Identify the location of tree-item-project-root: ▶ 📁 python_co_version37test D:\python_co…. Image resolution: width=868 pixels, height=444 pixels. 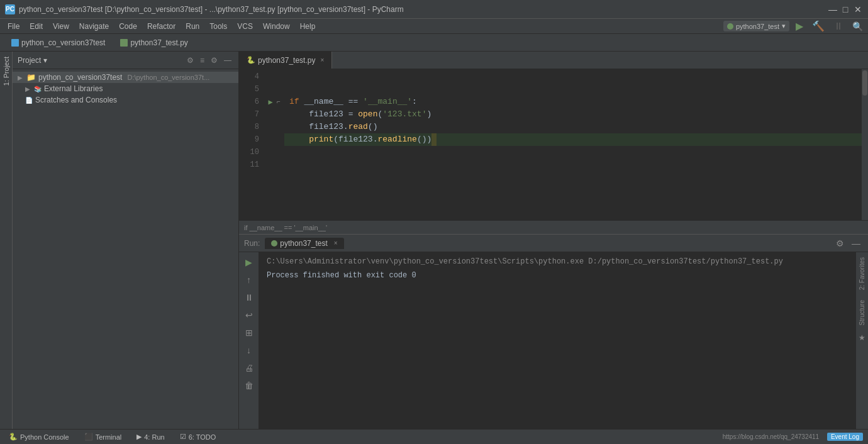
(126, 77).